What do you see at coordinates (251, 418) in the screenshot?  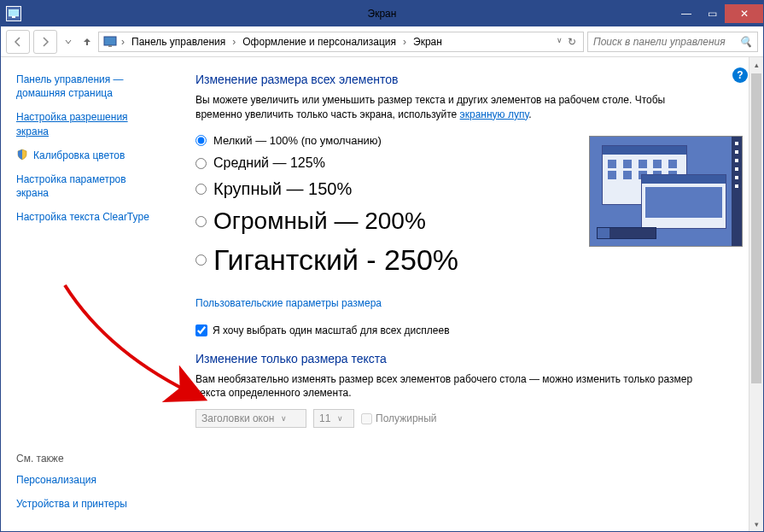 I see `element-combo: Заголовки окон∨` at bounding box center [251, 418].